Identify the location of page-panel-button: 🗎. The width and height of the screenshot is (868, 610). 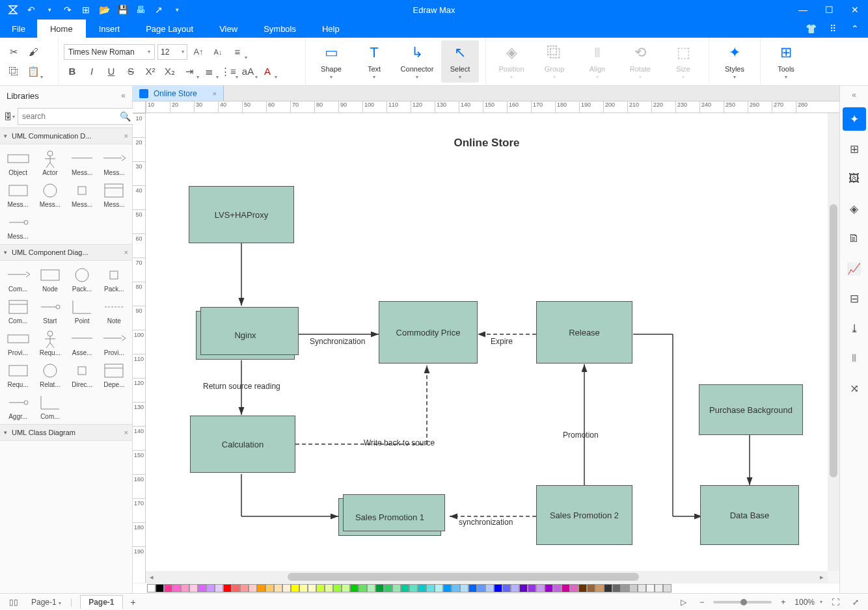
(854, 239).